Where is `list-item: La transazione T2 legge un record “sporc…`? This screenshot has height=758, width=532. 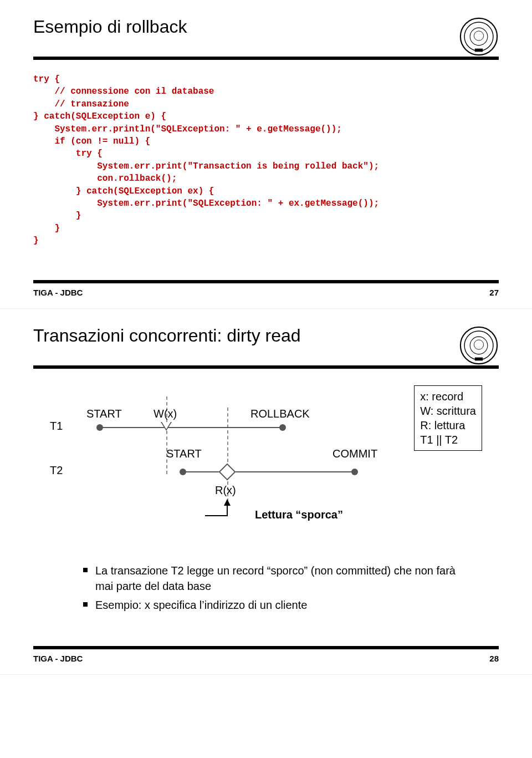
list-item: La transazione T2 legge un record “sporc… is located at coordinates (274, 578).